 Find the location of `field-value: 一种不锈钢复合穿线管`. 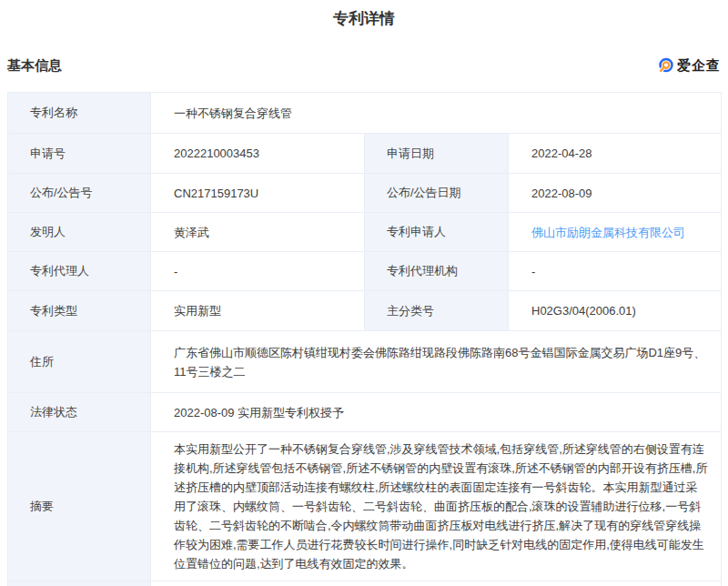

field-value: 一种不锈钢复合穿线管 is located at coordinates (437, 113).